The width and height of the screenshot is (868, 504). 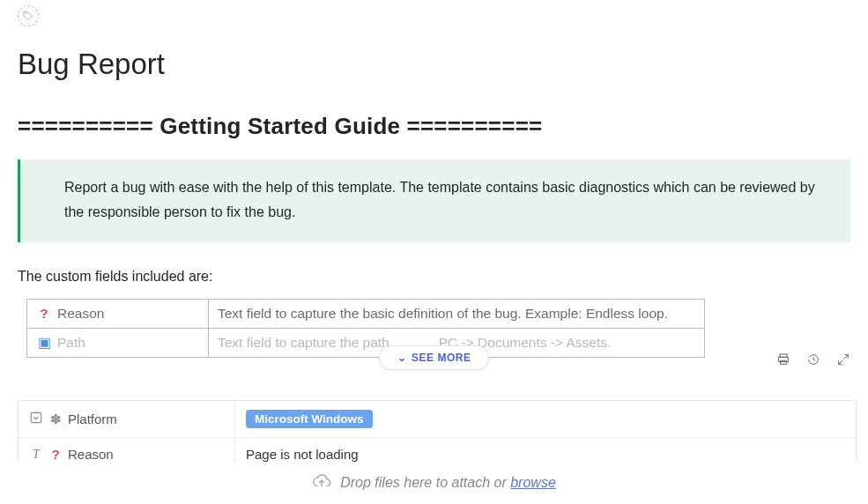 I want to click on detail-table: ✽ Platform Microsoft Windows T ? Reason …, so click(x=437, y=435).